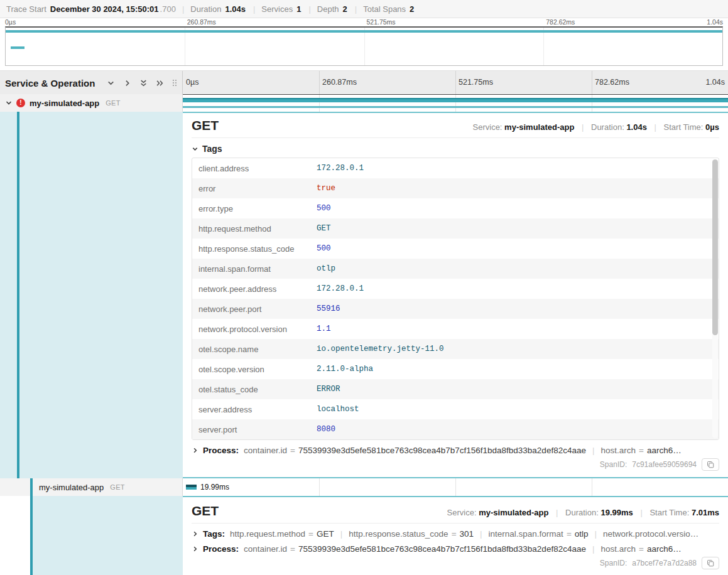 The image size is (728, 575). Describe the element at coordinates (254, 188) in the screenshot. I see `tag-key: error` at that location.